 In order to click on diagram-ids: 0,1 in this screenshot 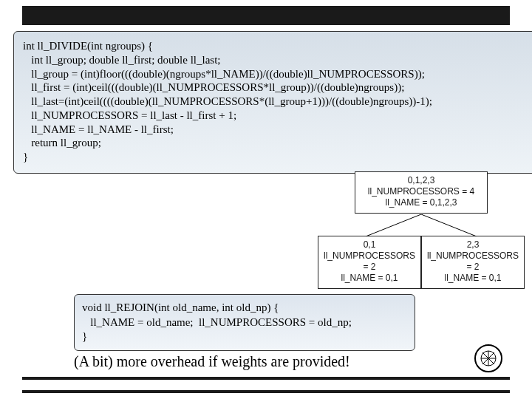, I will do `click(369, 245)`.